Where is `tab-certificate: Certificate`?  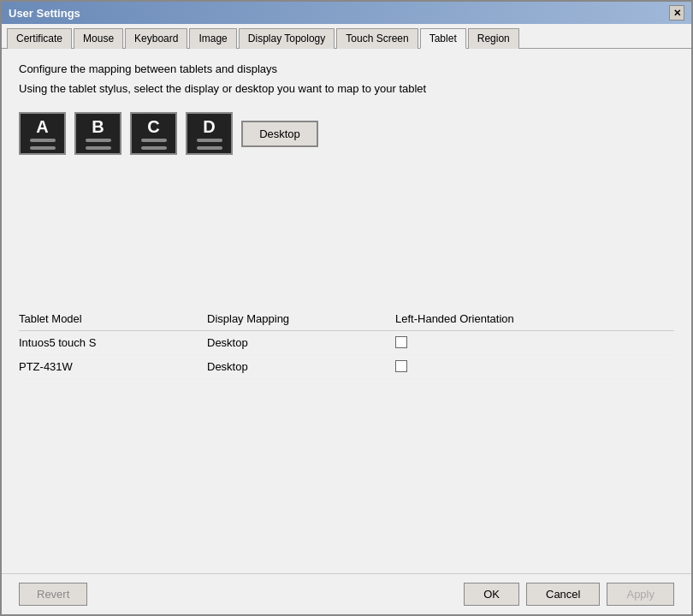
tab-certificate: Certificate is located at coordinates (39, 38).